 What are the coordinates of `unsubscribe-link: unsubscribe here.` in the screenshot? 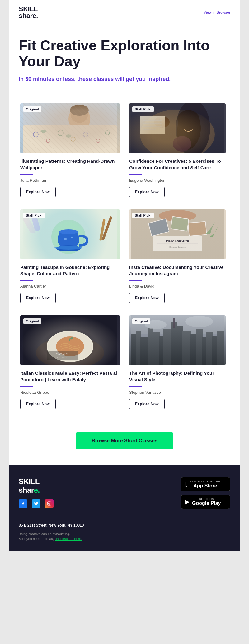 It's located at (68, 539).